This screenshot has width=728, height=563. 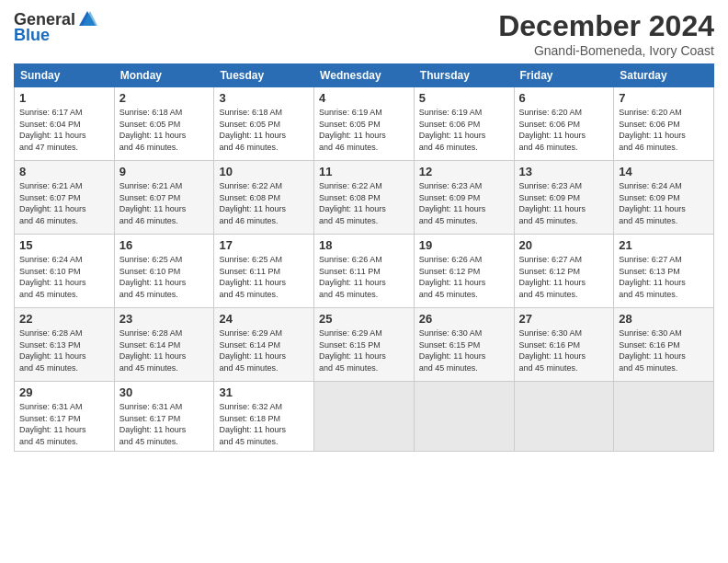 What do you see at coordinates (464, 318) in the screenshot?
I see `day-number: 26` at bounding box center [464, 318].